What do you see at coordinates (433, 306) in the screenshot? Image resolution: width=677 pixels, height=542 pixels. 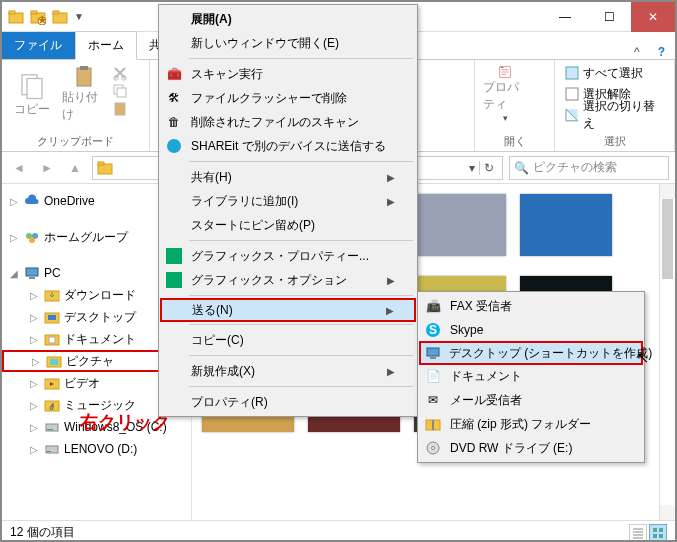 I see `fax-icon: 📠` at bounding box center [433, 306].